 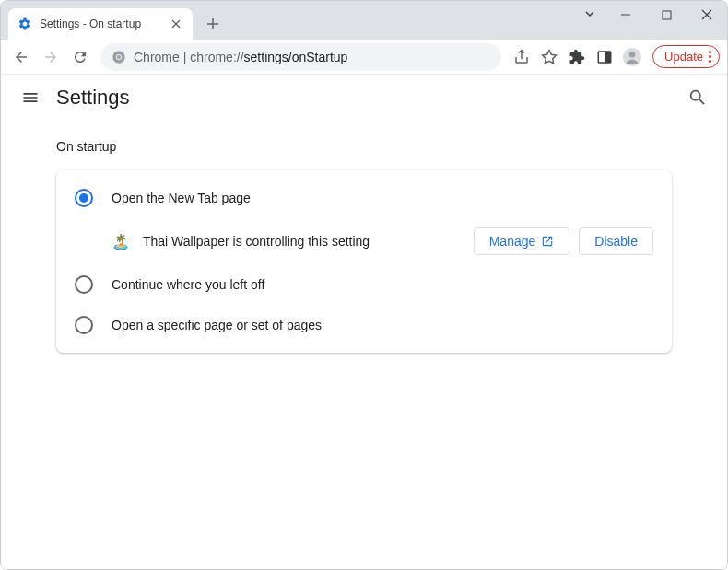 I want to click on window-maximize-button, so click(x=666, y=15).